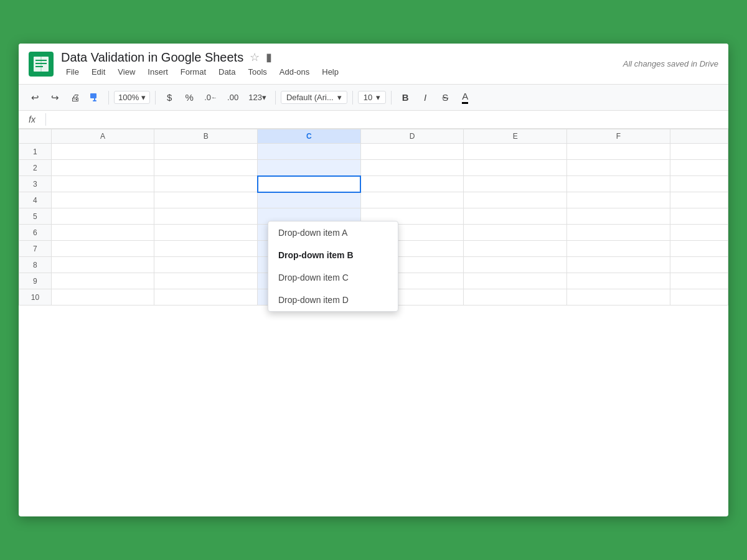  Describe the element at coordinates (619, 168) in the screenshot. I see `cell-f2` at that location.